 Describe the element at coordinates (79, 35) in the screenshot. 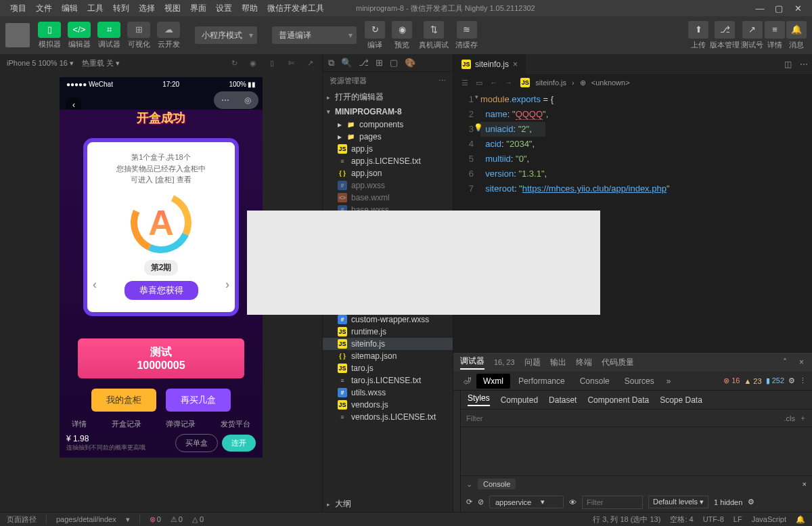

I see `editor-toggle: </>编辑器` at that location.